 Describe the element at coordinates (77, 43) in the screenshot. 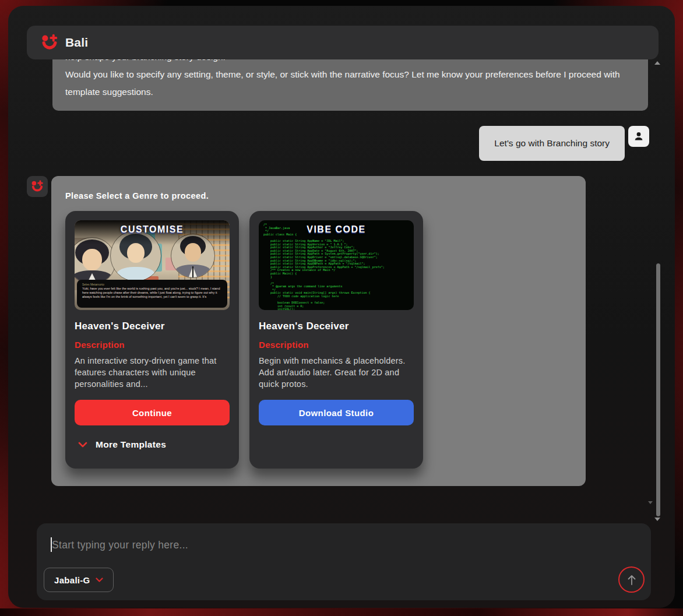

I see `app-title: Bali` at that location.